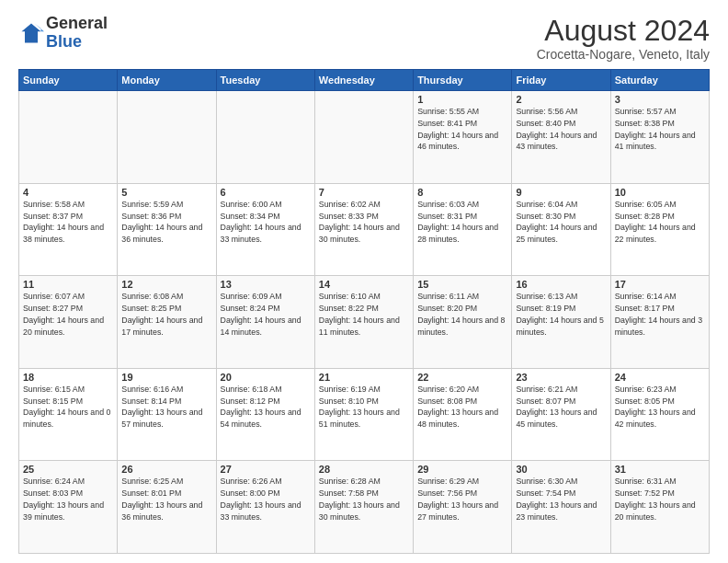  Describe the element at coordinates (660, 138) in the screenshot. I see `calendar-cell: 3 Sunrise: 5:57 AMSunset: 8:38 PMDayligh…` at that location.